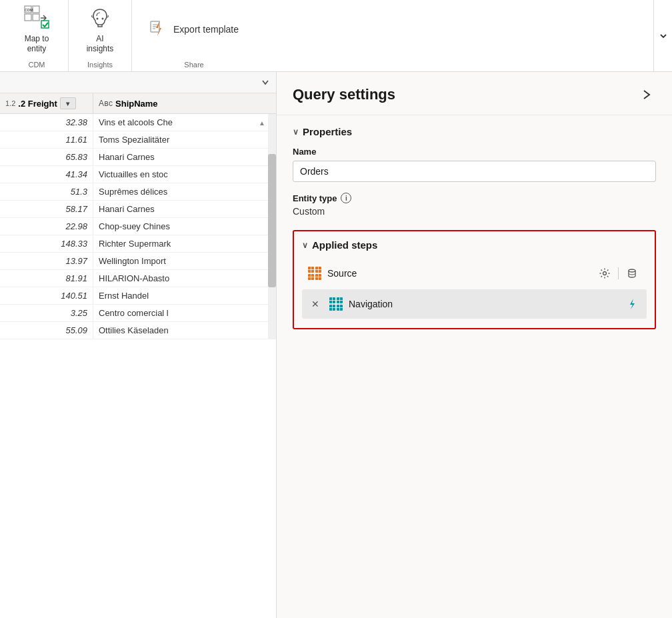 Image resolution: width=672 pixels, height=618 pixels. What do you see at coordinates (475, 171) in the screenshot?
I see `name-input` at bounding box center [475, 171].